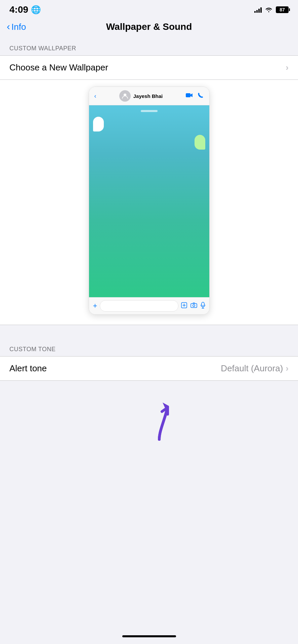  Describe the element at coordinates (149, 68) in the screenshot. I see `wallpaper-section: Choose a New Wallpaper ›` at that location.